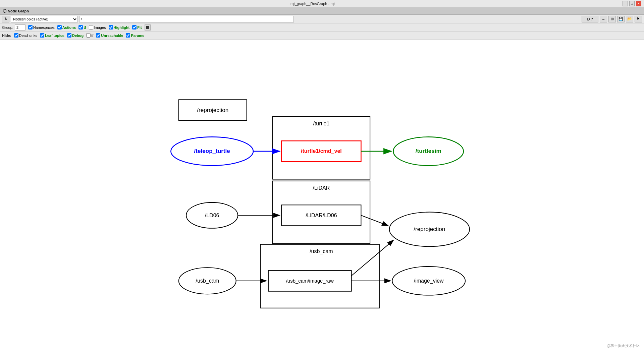 The width and height of the screenshot is (644, 351). What do you see at coordinates (5, 11) in the screenshot?
I see `node-graph-icon: ⬡` at bounding box center [5, 11].